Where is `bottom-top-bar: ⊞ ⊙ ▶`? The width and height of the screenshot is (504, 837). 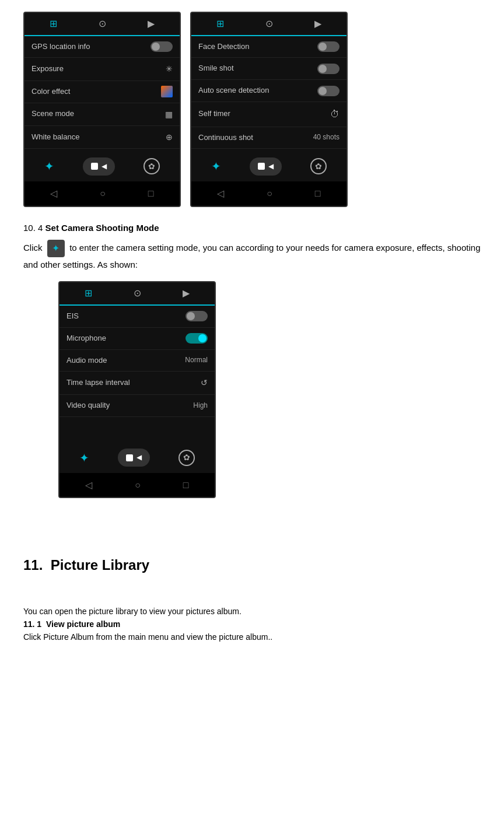 bottom-top-bar: ⊞ ⊙ ▶ is located at coordinates (137, 294).